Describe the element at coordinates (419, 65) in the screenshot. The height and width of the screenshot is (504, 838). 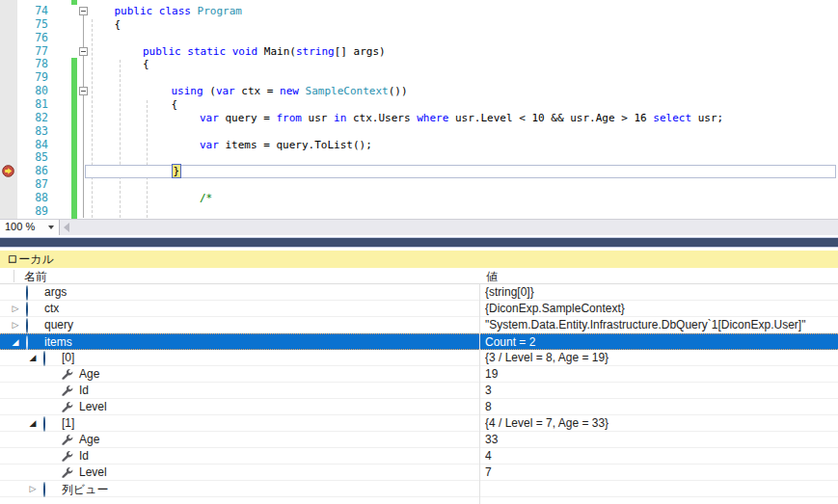
I see `code-line-78: 78{` at that location.